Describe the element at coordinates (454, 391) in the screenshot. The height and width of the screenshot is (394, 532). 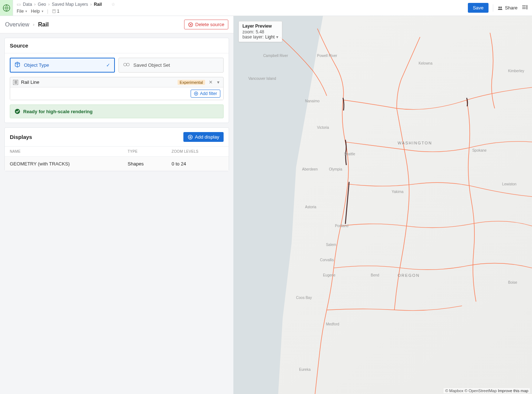
I see `mapbox-link: © Mapbox` at that location.